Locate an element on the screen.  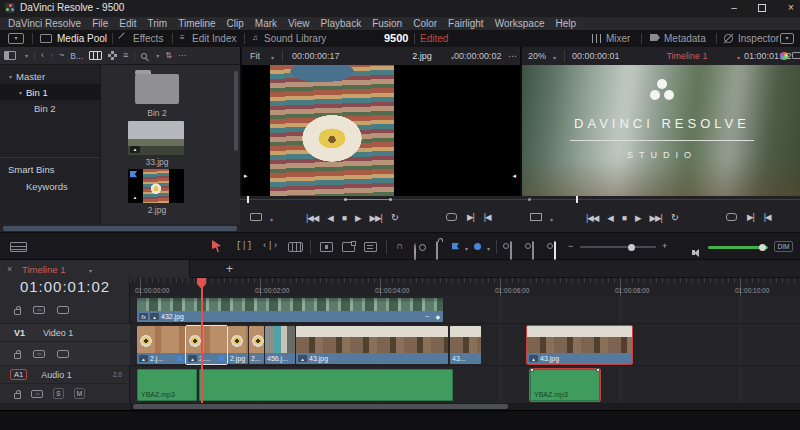
fit-dropdown: Fit is located at coordinates (255, 56).